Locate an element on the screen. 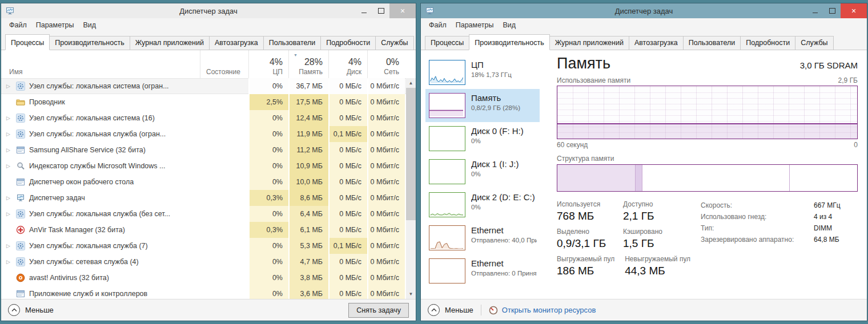 The width and height of the screenshot is (868, 324). stat-value: 2,1 ГБ is located at coordinates (651, 216).